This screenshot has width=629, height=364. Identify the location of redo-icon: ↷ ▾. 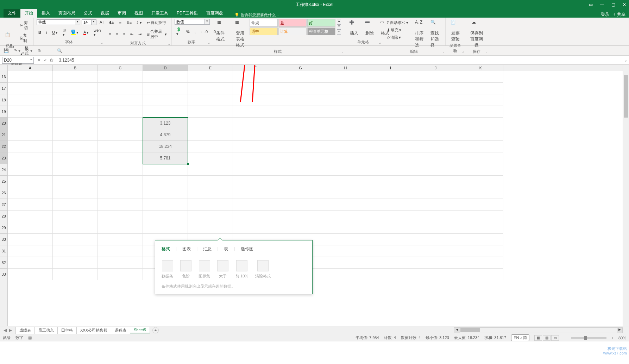
(17, 51).